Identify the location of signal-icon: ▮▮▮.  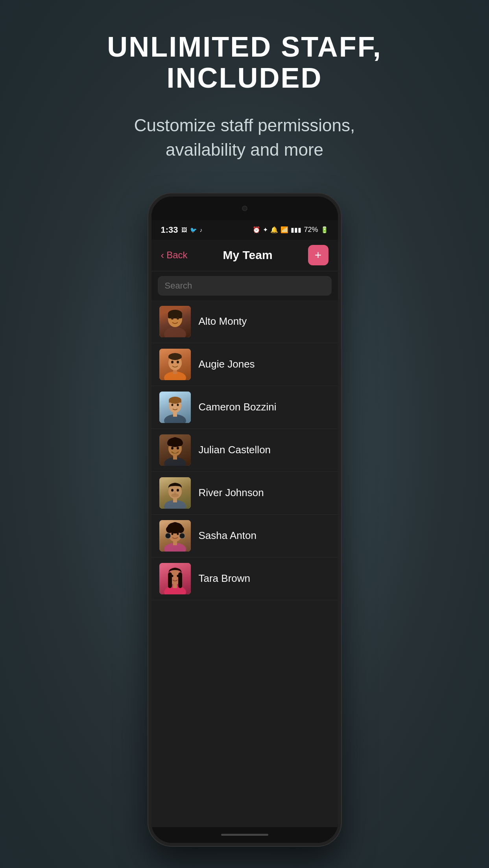
(296, 230).